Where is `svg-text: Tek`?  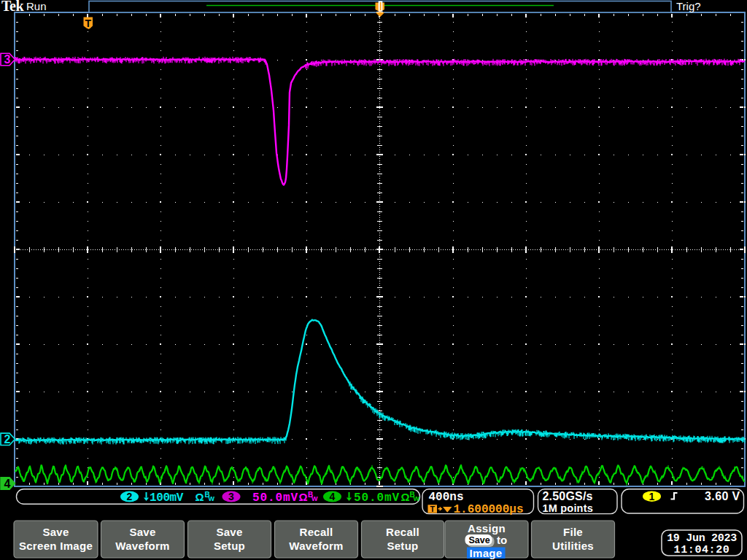 svg-text: Tek is located at coordinates (13, 7).